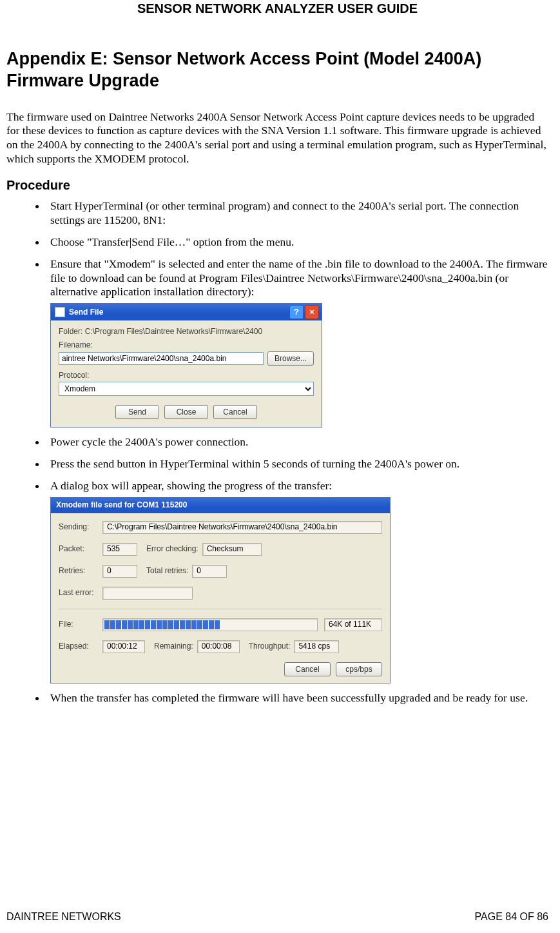 The height and width of the screenshot is (933, 560). I want to click on app-icon, so click(60, 312).